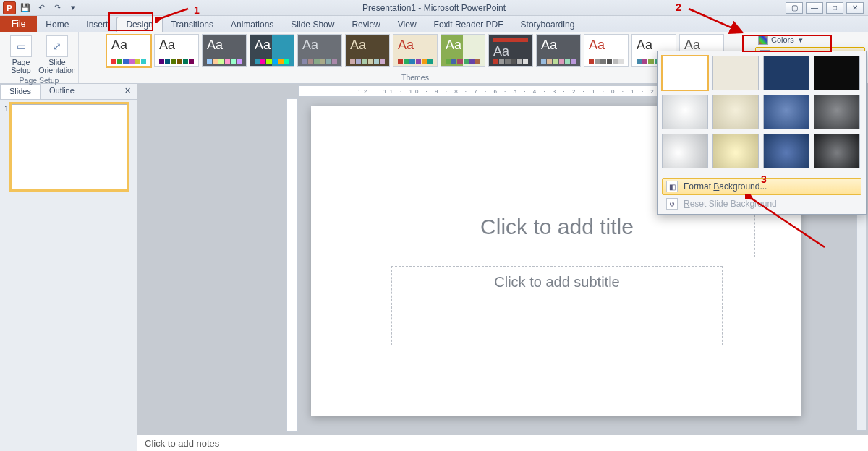 This screenshot has width=868, height=451. What do you see at coordinates (434, 24) in the screenshot?
I see `ribbon-tabs: File Home Insert Design Transitions Anim…` at bounding box center [434, 24].